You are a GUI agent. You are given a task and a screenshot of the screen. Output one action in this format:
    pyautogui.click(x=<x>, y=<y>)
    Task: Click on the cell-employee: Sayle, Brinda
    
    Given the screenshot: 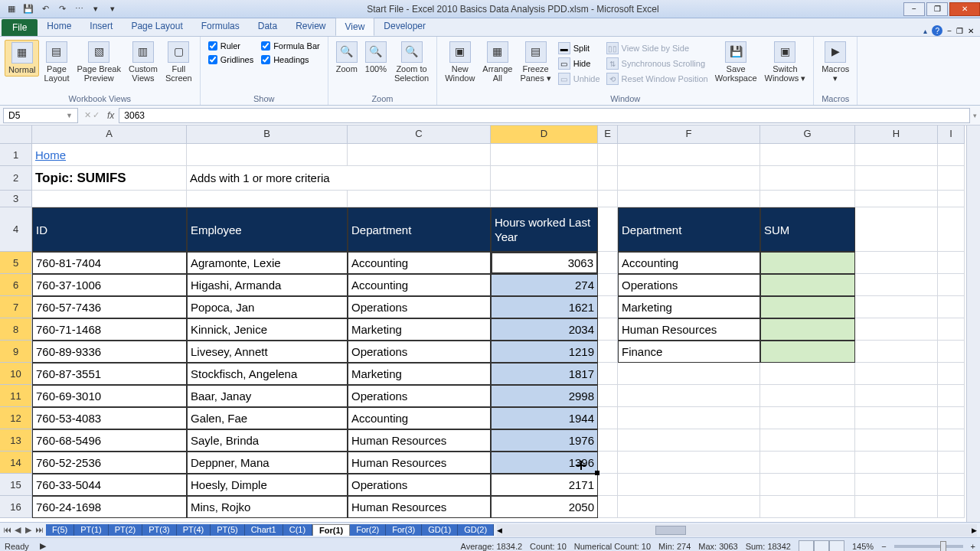 What is the action you would take?
    pyautogui.click(x=267, y=441)
    